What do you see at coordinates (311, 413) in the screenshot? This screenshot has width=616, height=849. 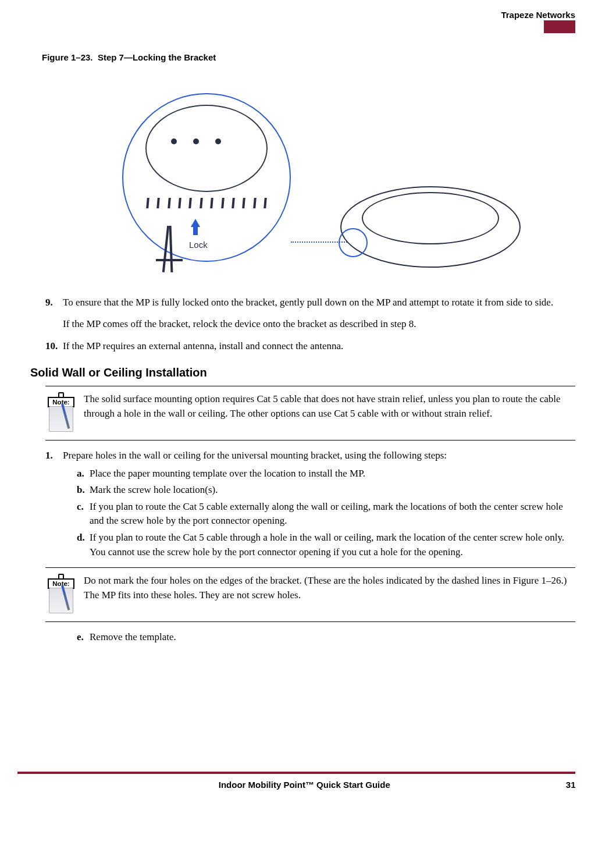 I see `note-block-1: Note: The solid surface mounting option …` at bounding box center [311, 413].